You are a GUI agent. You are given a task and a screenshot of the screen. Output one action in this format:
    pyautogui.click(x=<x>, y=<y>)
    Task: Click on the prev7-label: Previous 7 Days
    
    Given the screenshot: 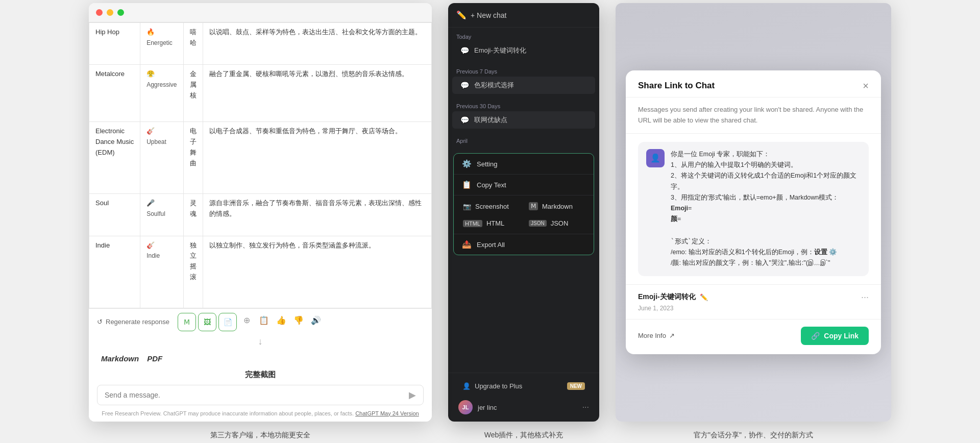 What is the action you would take?
    pyautogui.click(x=524, y=71)
    